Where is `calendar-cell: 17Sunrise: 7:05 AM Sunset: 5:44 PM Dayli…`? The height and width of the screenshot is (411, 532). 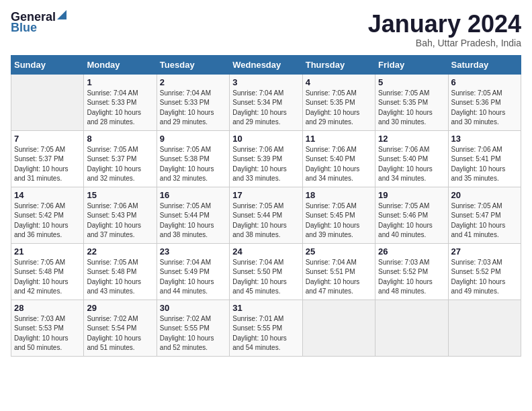 calendar-cell: 17Sunrise: 7:05 AM Sunset: 5:44 PM Dayli… is located at coordinates (266, 215).